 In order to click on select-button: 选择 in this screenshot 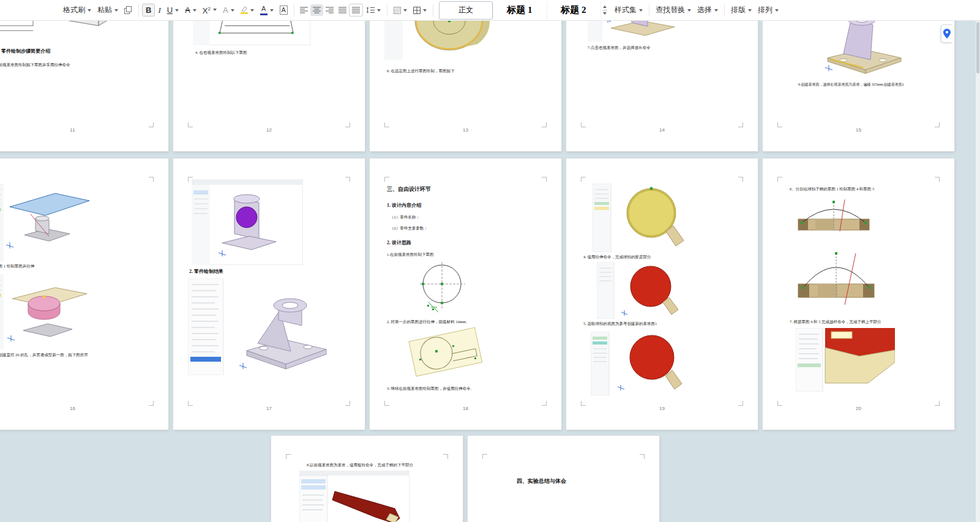, I will do `click(708, 10)`.